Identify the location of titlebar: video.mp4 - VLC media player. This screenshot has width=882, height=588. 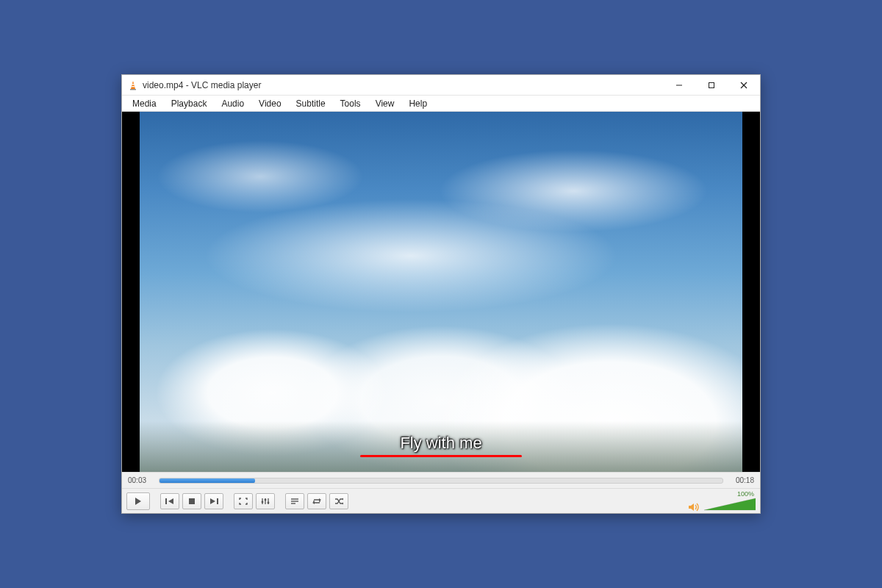
(441, 85).